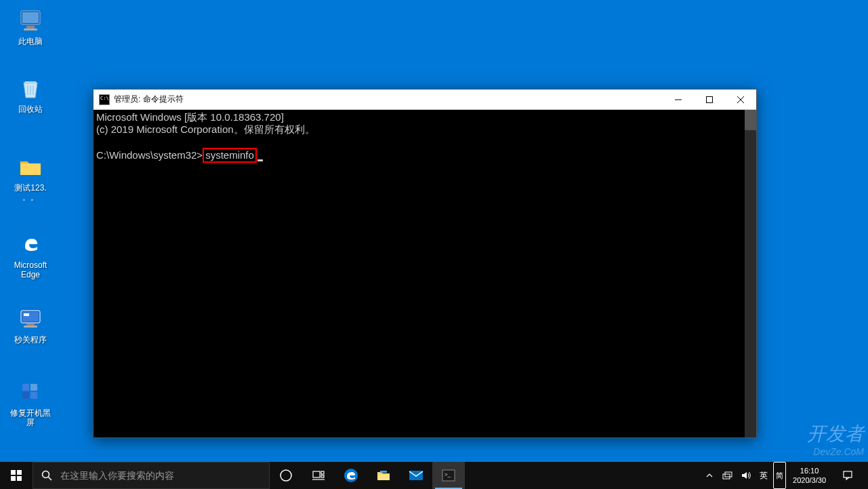 The height and width of the screenshot is (489, 868). I want to click on cmd-prompt: C:\Windows\system32>, so click(149, 155).